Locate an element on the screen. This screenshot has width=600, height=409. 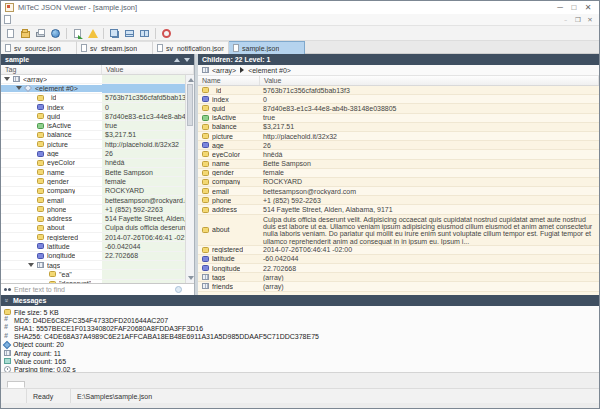
export-button is located at coordinates (78, 34).